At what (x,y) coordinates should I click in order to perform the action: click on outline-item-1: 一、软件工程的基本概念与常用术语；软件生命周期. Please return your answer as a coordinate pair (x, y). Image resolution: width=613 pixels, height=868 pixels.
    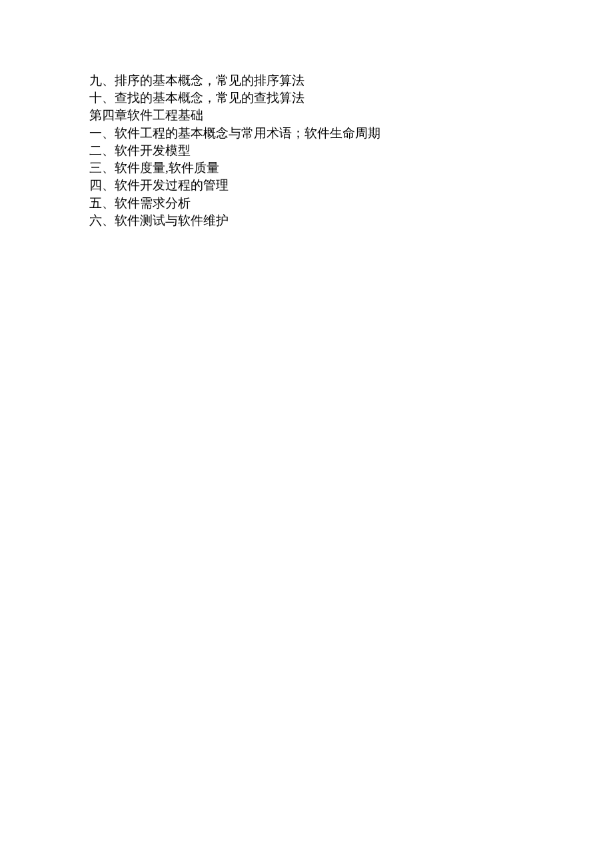
    Looking at the image, I should click on (351, 133).